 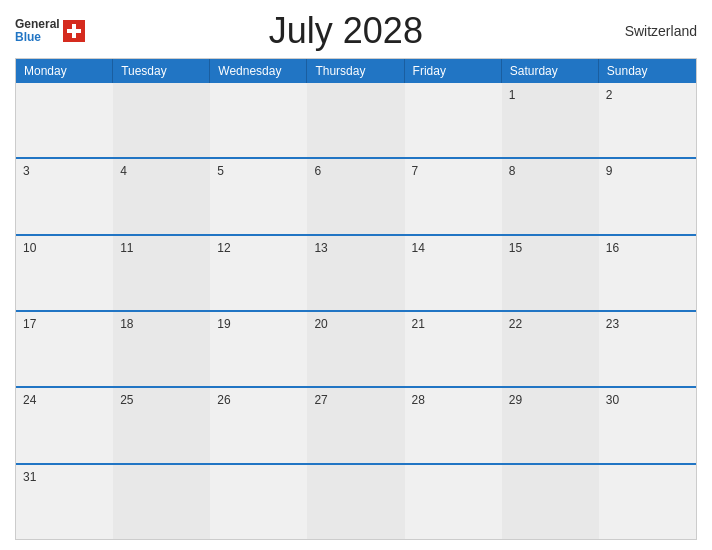 What do you see at coordinates (652, 31) in the screenshot?
I see `country-label: Switzerland` at bounding box center [652, 31].